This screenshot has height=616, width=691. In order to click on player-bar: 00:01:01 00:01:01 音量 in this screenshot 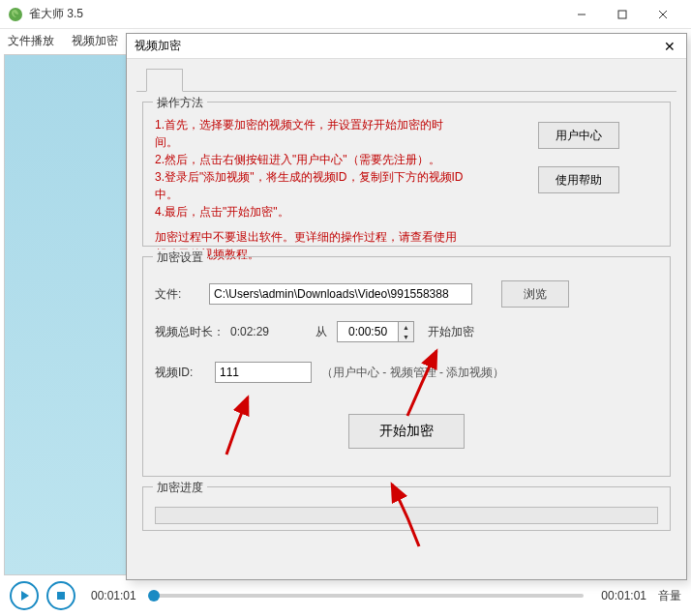, I will do `click(346, 596)`.